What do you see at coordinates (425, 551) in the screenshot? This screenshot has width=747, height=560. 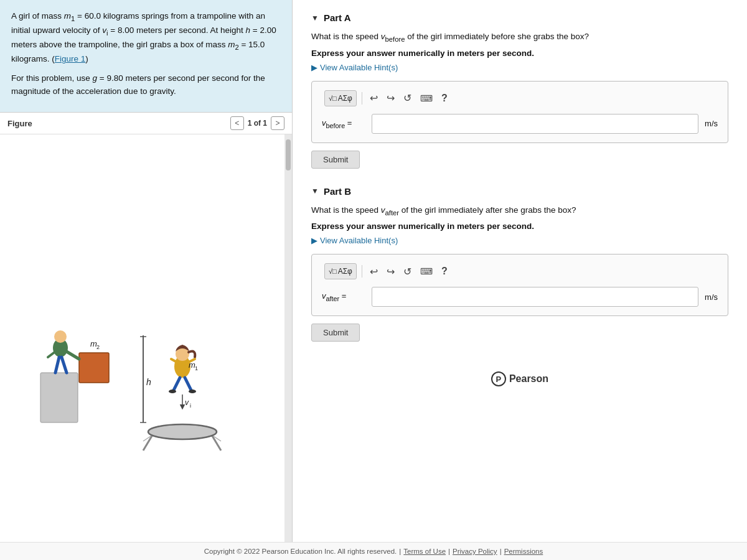 I see `terms-of-use-link: Terms of Use` at bounding box center [425, 551].